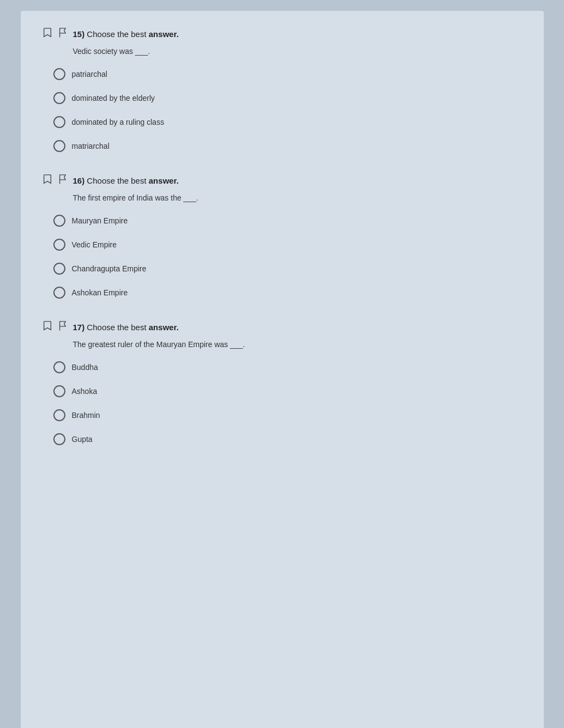  Describe the element at coordinates (89, 74) in the screenshot. I see `option-label-1-1: patriarchal` at that location.